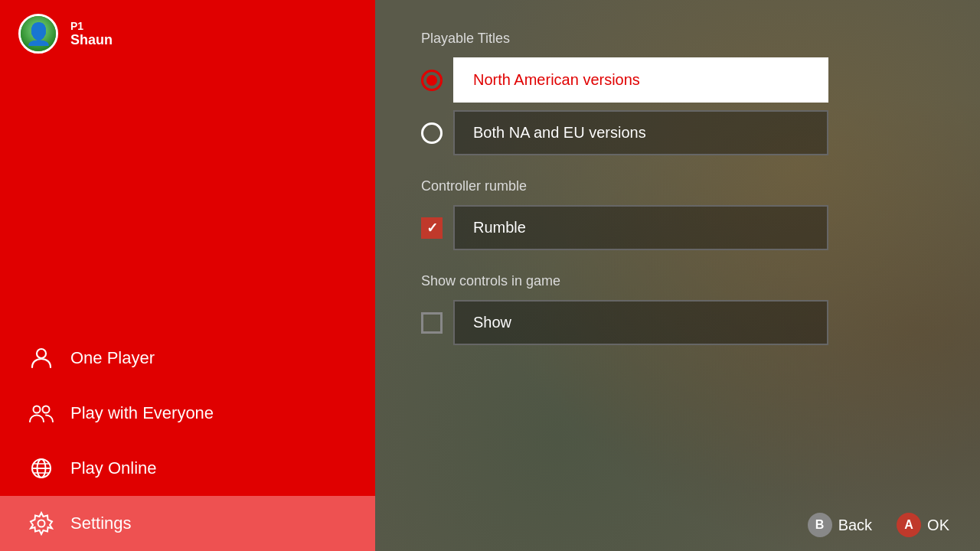 This screenshot has width=980, height=551. What do you see at coordinates (142, 413) in the screenshot?
I see `play-with-everyone-label: Play with Everyone` at bounding box center [142, 413].